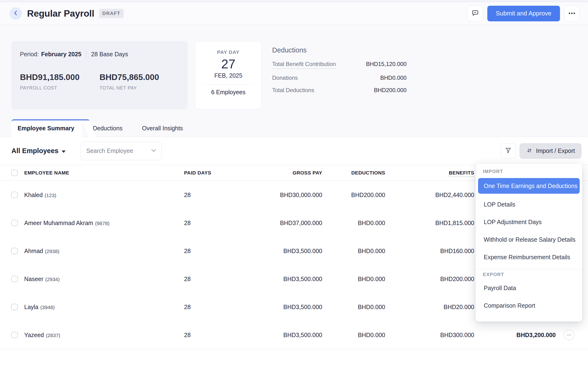  Describe the element at coordinates (101, 128) in the screenshot. I see `tab-bar: Employee Summary Deductions Overall Insi…` at that location.